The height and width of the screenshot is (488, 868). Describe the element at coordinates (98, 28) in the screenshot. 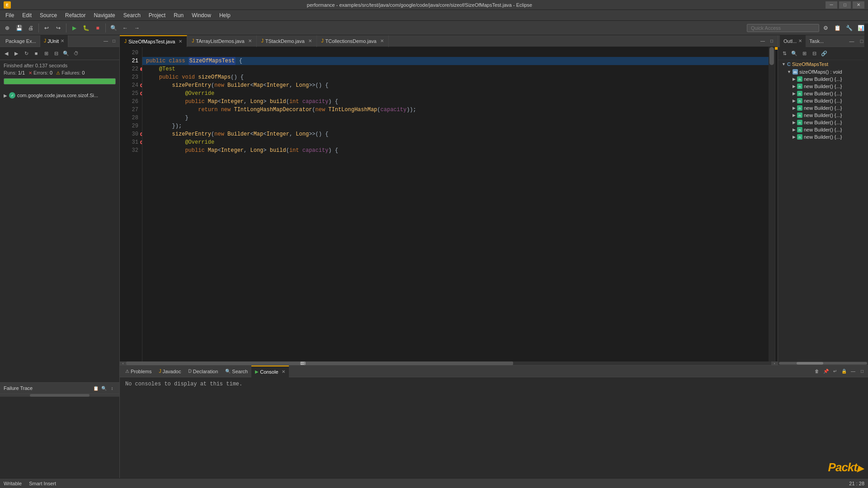

I see `stop-button: ■` at that location.